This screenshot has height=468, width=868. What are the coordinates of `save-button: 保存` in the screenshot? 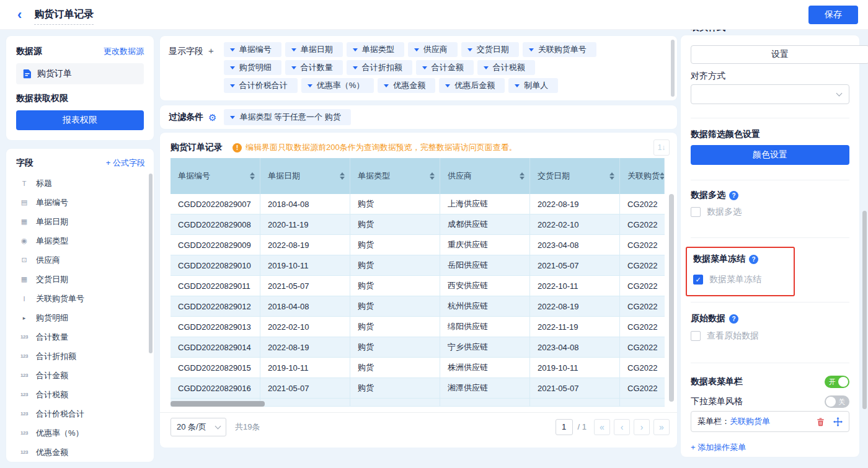 It's located at (833, 15).